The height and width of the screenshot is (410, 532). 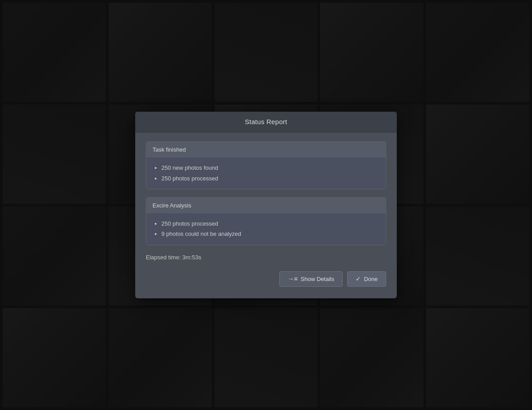 What do you see at coordinates (266, 150) in the screenshot?
I see `task-finished-header: Task finished` at bounding box center [266, 150].